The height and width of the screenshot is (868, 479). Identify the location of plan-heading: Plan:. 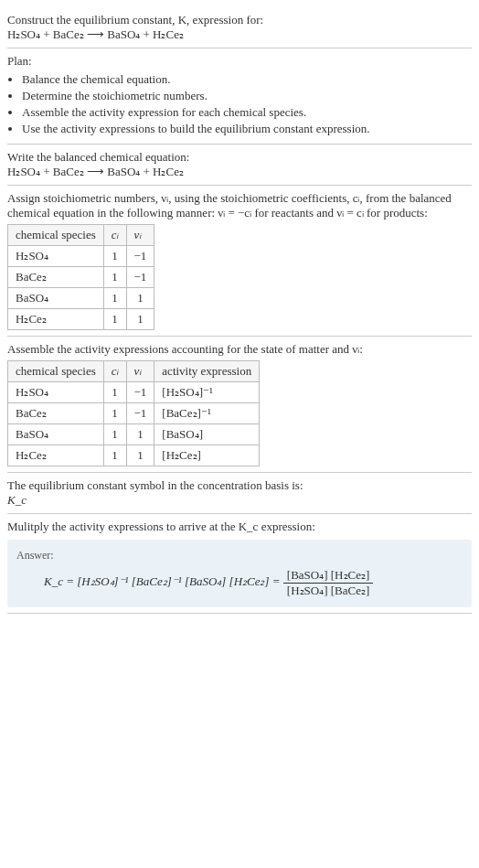
(240, 61).